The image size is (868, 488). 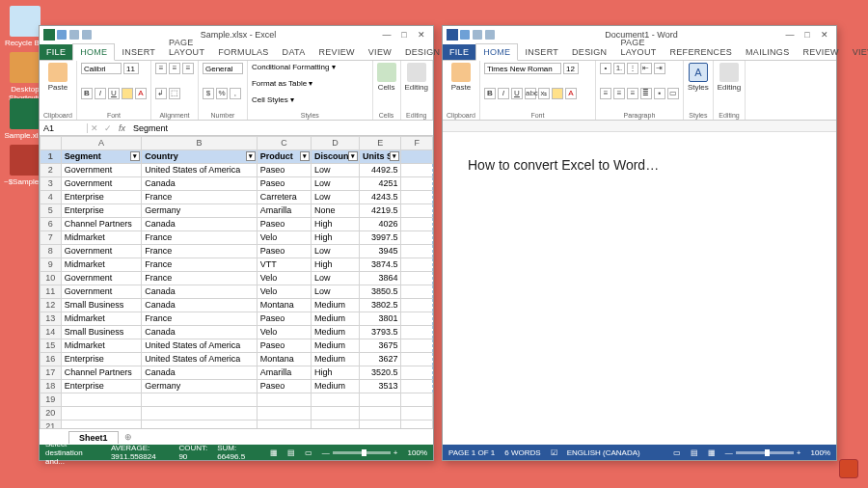 What do you see at coordinates (237, 346) in the screenshot?
I see `table-row: 15MidmarketUnited States of AmericaPaseo…` at bounding box center [237, 346].